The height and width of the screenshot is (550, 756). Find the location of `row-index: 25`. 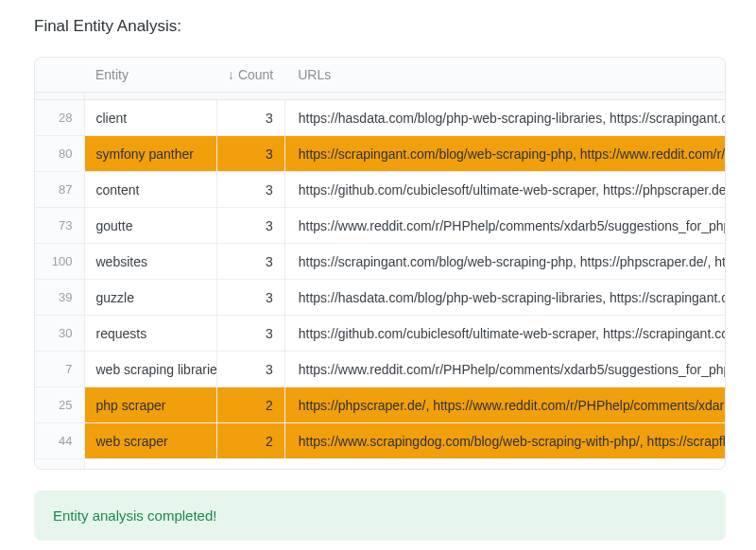

row-index: 25 is located at coordinates (60, 405).